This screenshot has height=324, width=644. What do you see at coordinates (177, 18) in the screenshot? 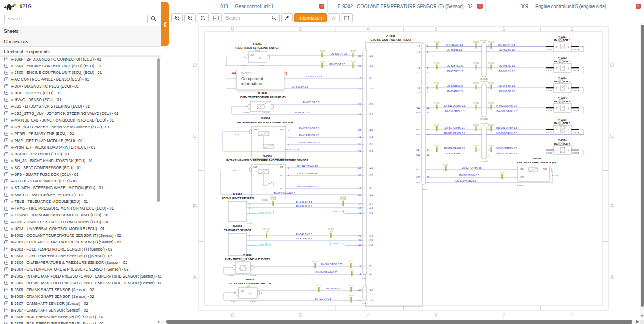
I see `zoom-in-button` at bounding box center [177, 18].